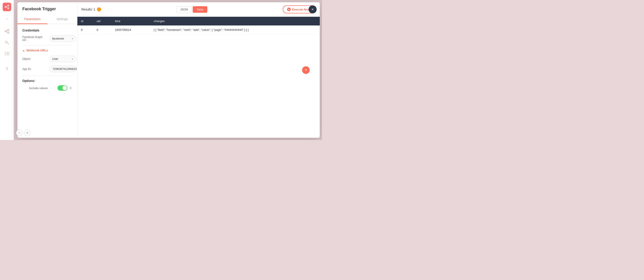 The height and width of the screenshot is (280, 644). What do you see at coordinates (102, 21) in the screenshot?
I see `col-uid: uid` at bounding box center [102, 21].